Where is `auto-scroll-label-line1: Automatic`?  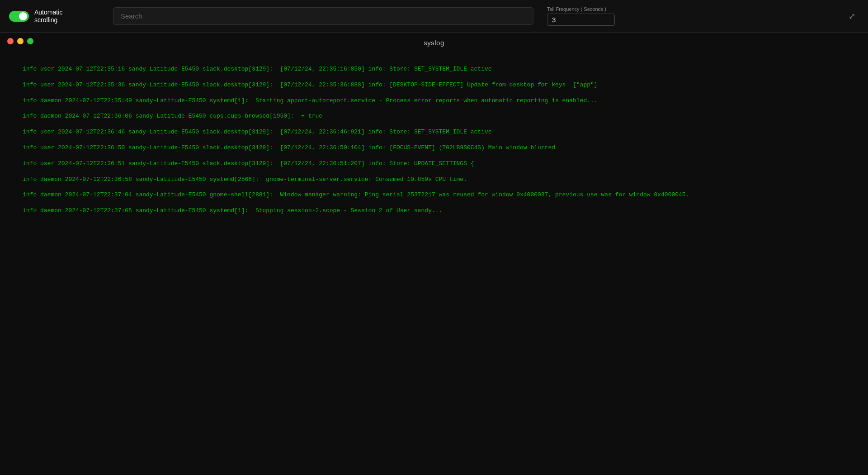
auto-scroll-label-line1: Automatic is located at coordinates (48, 12).